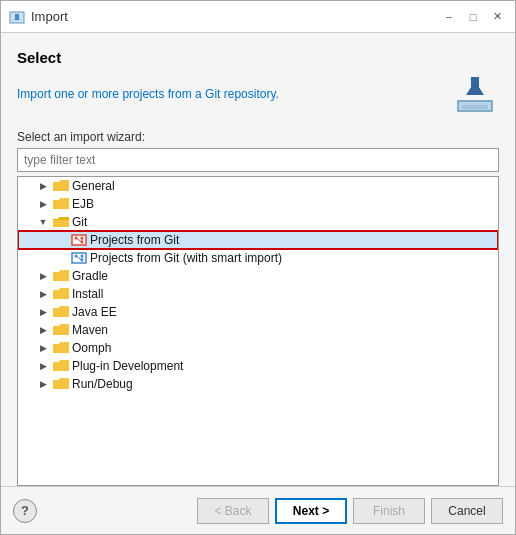  Describe the element at coordinates (467, 511) in the screenshot. I see `cancel-button: Cancel` at that location.